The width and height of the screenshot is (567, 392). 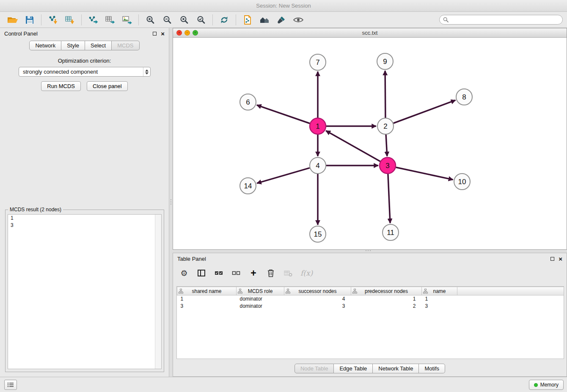 I want to click on open-file-button, so click(x=13, y=20).